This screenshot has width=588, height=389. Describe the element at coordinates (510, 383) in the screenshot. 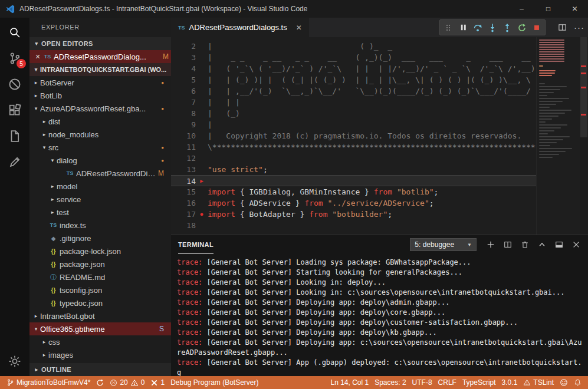

I see `typescript-version: 3.0.1` at that location.